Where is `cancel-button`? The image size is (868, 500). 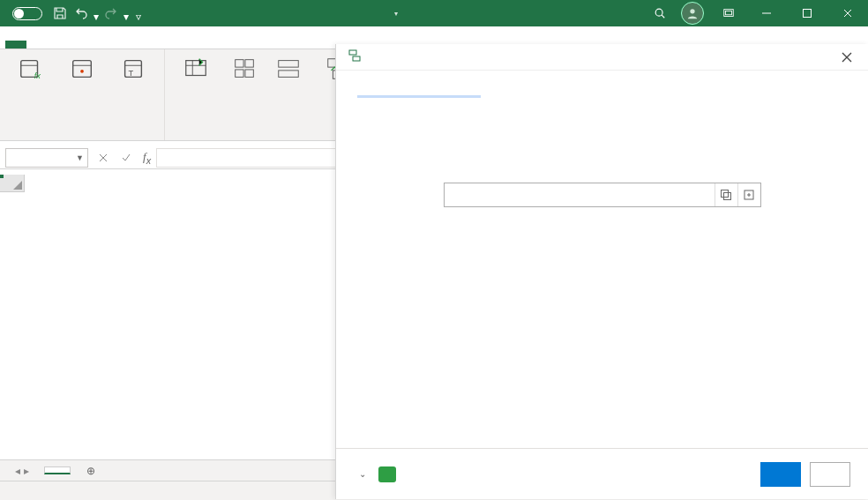 cancel-button is located at coordinates (830, 474).